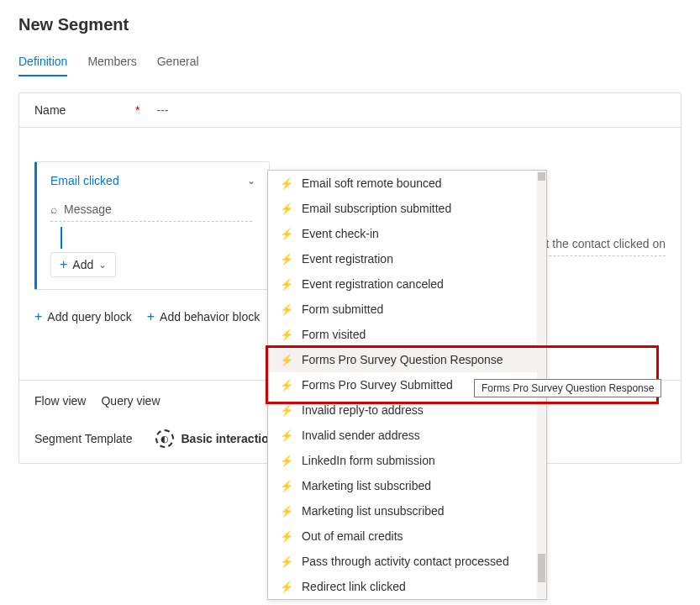  Describe the element at coordinates (82, 265) in the screenshot. I see `add-label: Add` at that location.